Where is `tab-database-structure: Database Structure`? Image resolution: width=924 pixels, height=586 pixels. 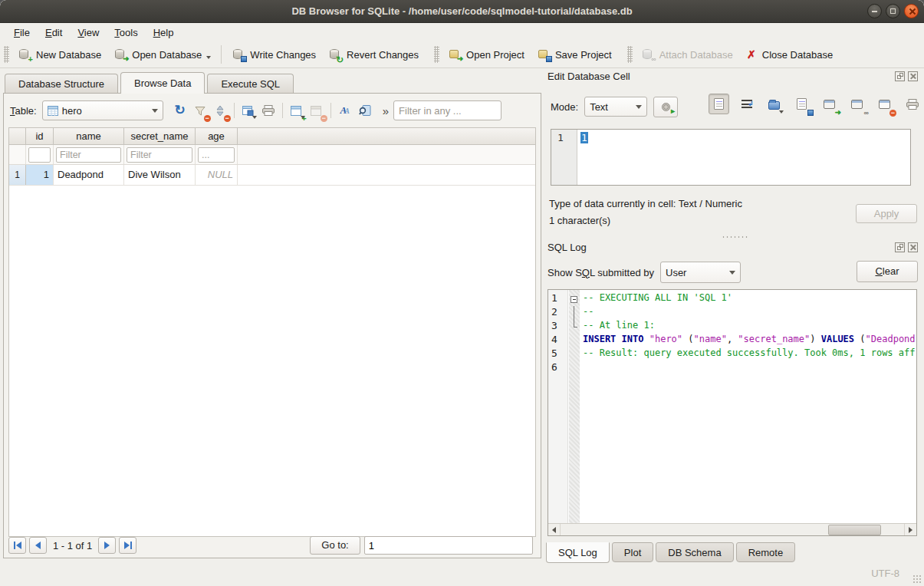
tab-database-structure: Database Structure is located at coordinates (61, 84).